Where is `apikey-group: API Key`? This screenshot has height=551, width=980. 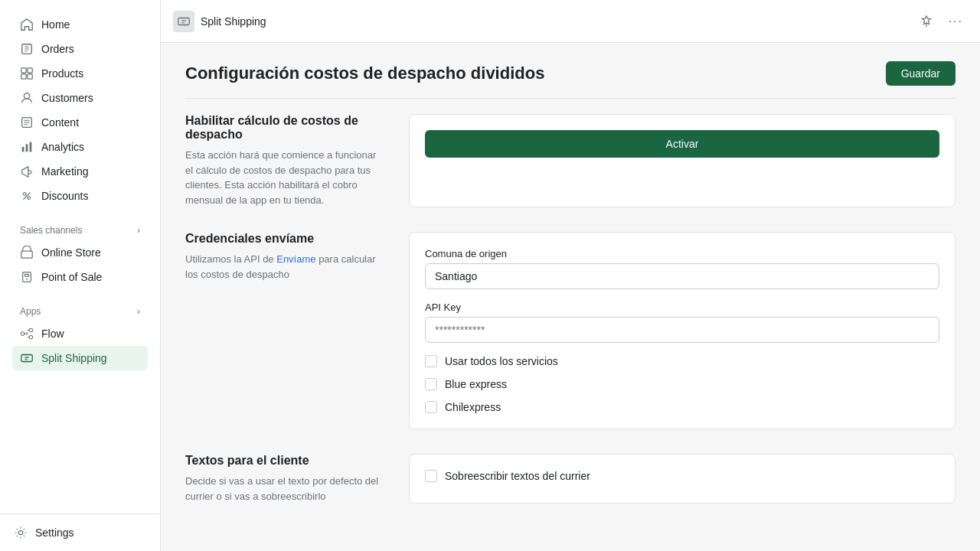 apikey-group: API Key is located at coordinates (682, 322).